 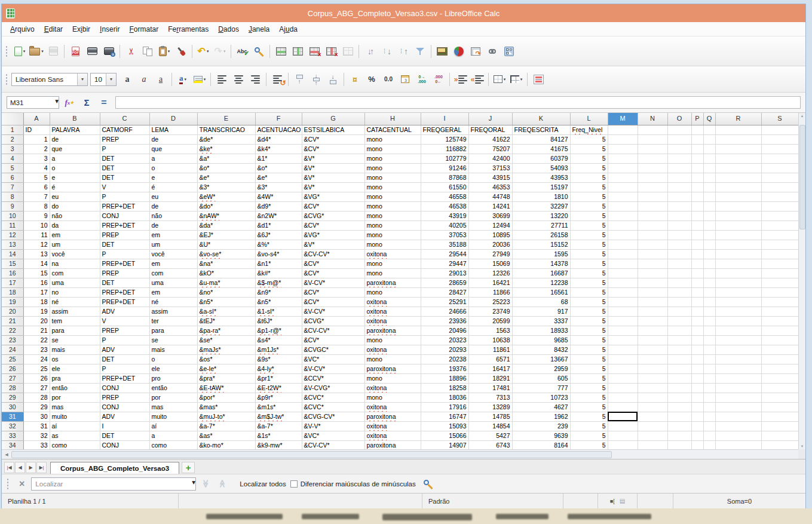 I want to click on font-name-combo: Liberation Sans ▾, so click(x=50, y=79).